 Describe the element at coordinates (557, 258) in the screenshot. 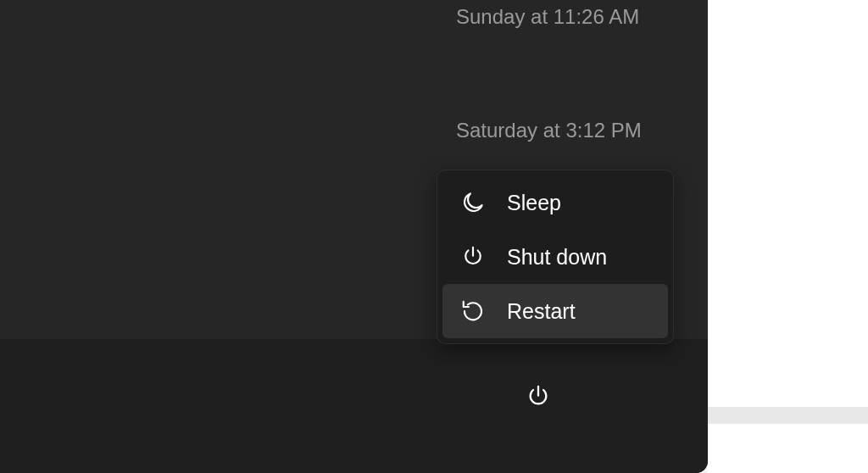

I see `shutdown-label: Shut down` at that location.